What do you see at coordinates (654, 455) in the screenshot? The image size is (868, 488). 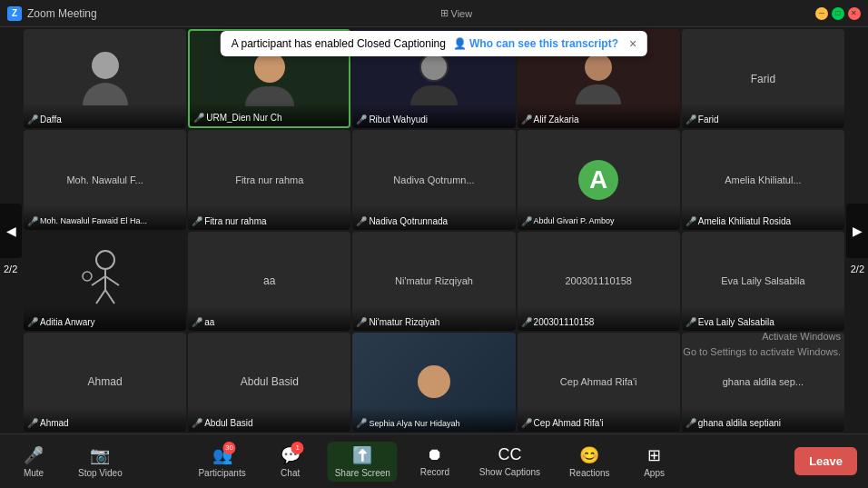 I see `apps-icon: ⊞` at bounding box center [654, 455].